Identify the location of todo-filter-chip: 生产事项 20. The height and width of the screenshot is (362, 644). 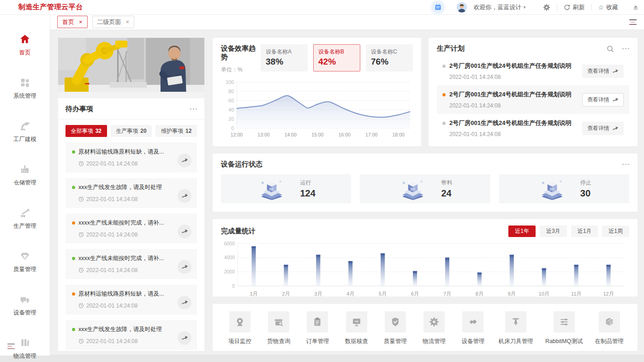
(131, 131).